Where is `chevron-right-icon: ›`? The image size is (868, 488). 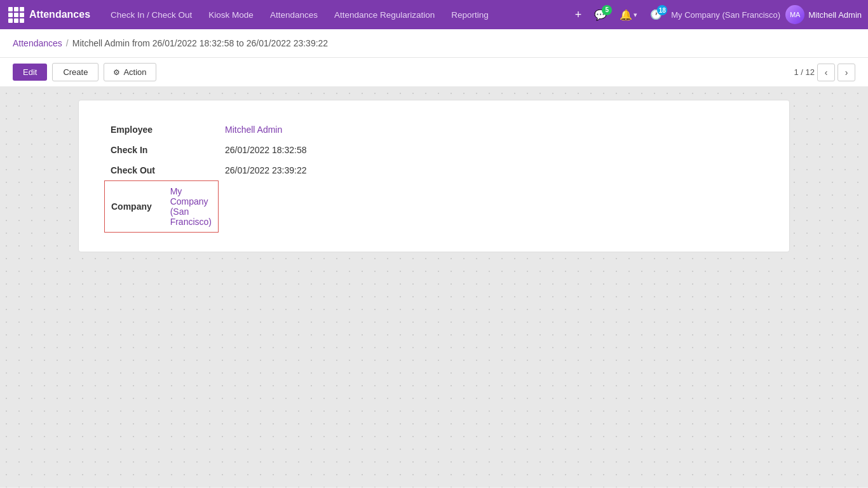
chevron-right-icon: › is located at coordinates (846, 72).